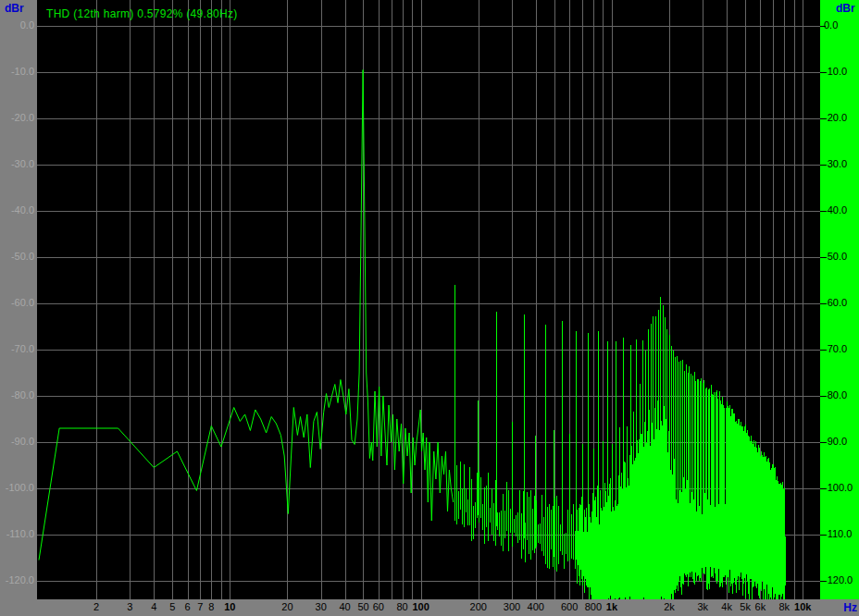  What do you see at coordinates (841, 211) in the screenshot?
I see `y-axis-label-right: -40.0` at bounding box center [841, 211].